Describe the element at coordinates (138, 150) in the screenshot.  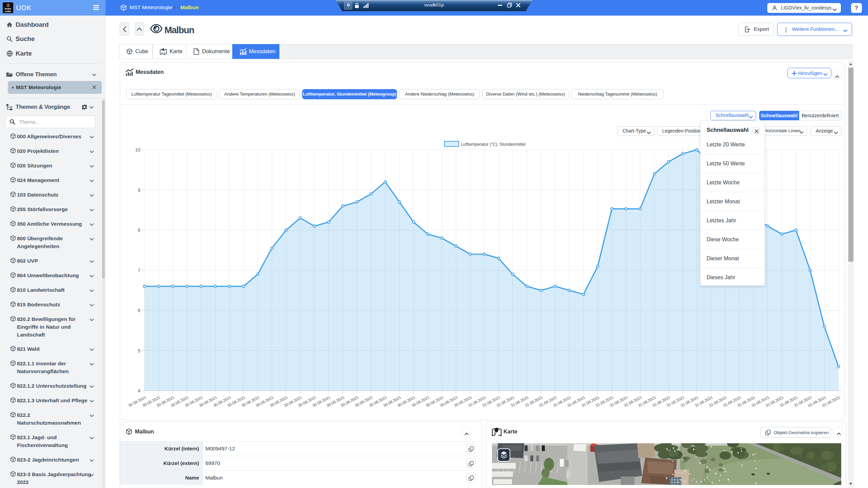
I see `svg-text: 10` at that location.